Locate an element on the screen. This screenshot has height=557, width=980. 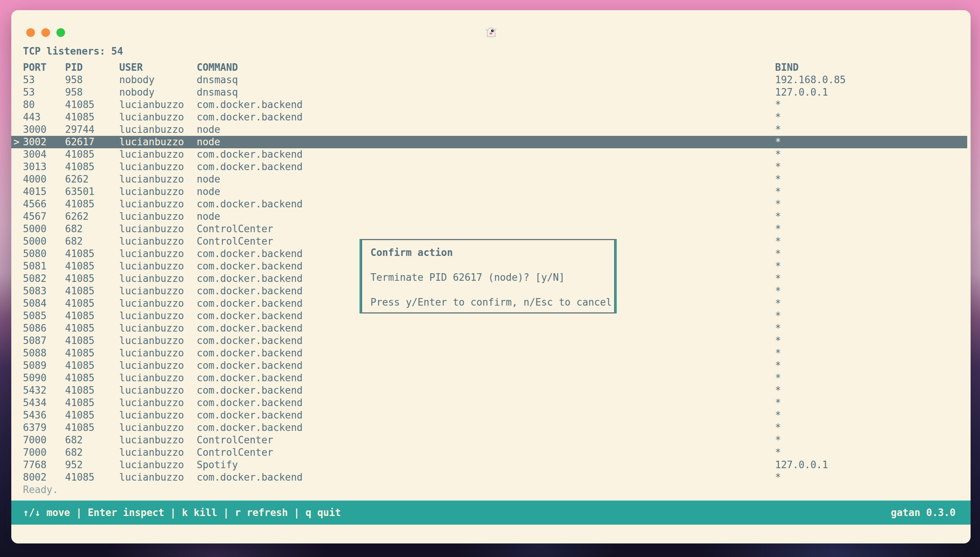
cell-port: 3013 is located at coordinates (35, 167).